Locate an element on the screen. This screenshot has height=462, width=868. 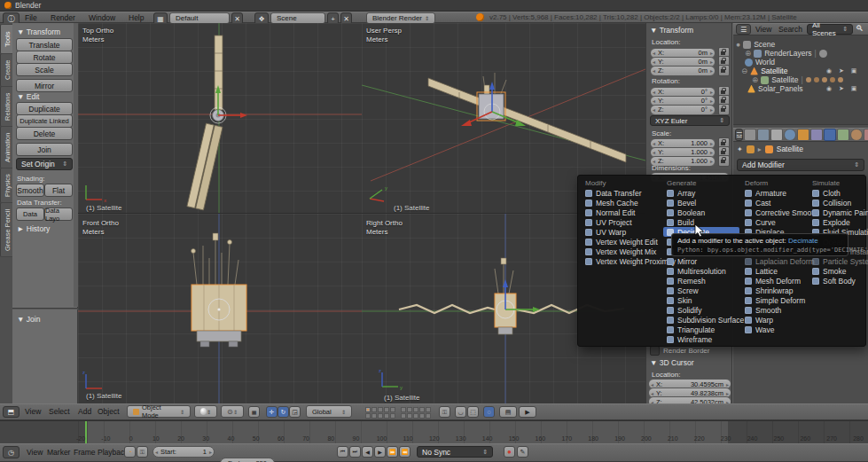
prev-keyframe-button: ◀ is located at coordinates (367, 452).